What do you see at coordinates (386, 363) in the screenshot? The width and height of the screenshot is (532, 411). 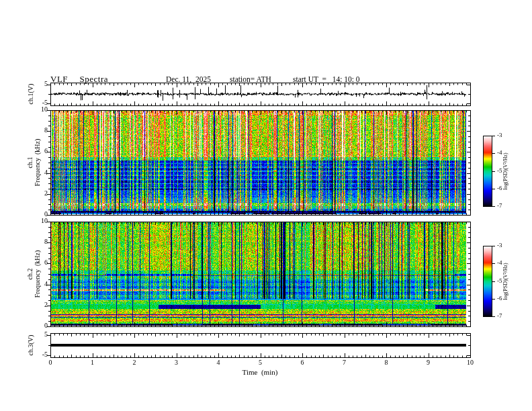 I see `x-tick-label: 8` at bounding box center [386, 363].